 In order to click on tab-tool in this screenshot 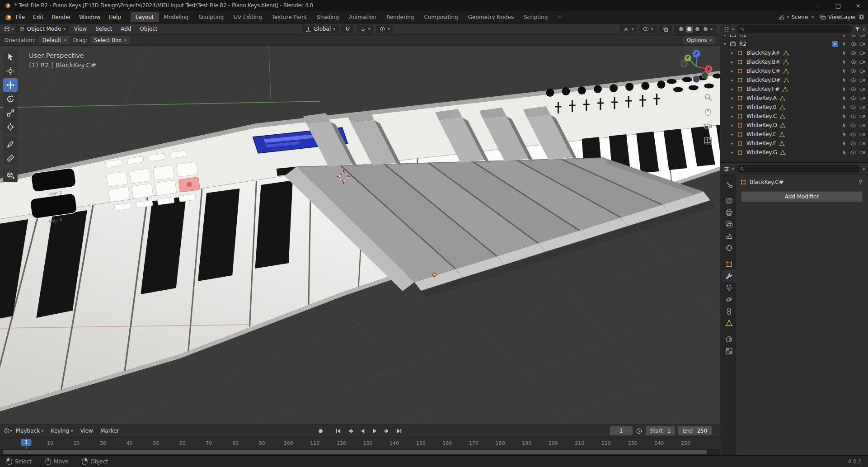, I will do `click(729, 184)`.